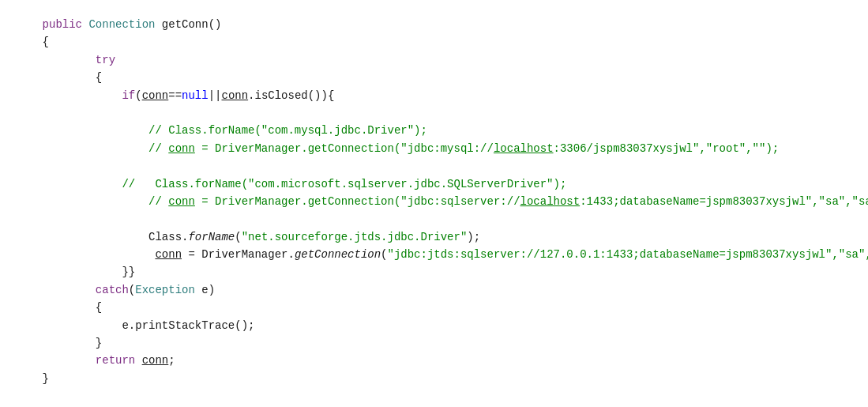  Describe the element at coordinates (434, 272) in the screenshot. I see `code-line-15: ________________}}` at that location.